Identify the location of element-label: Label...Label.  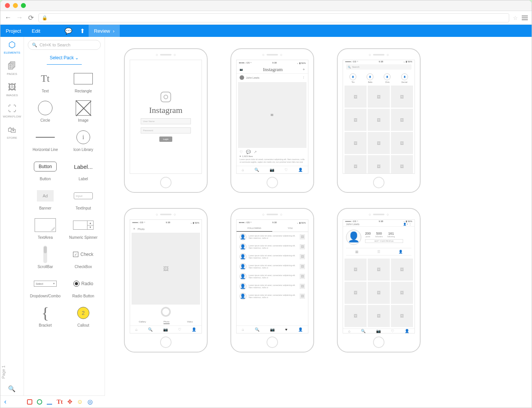
(83, 170).